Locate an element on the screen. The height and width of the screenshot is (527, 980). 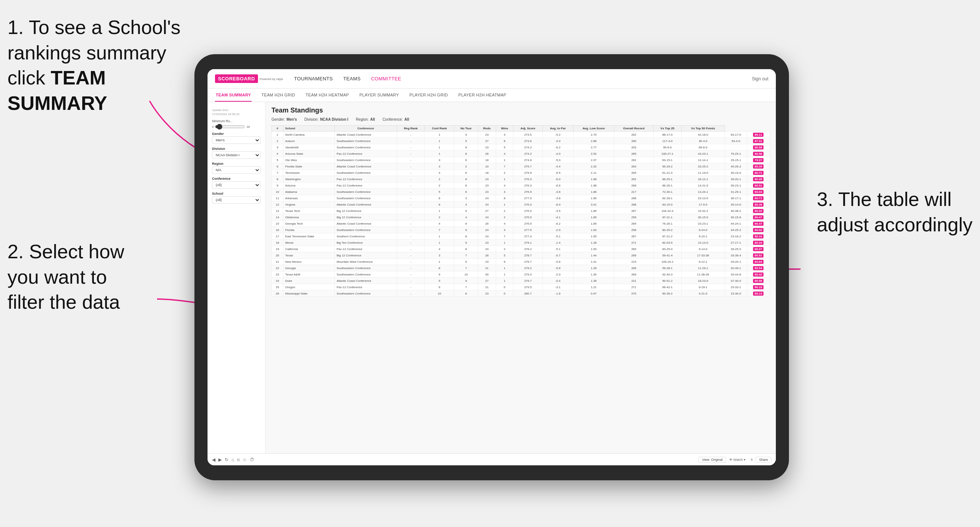
table-cell: -0.4 is located at coordinates (558, 281).